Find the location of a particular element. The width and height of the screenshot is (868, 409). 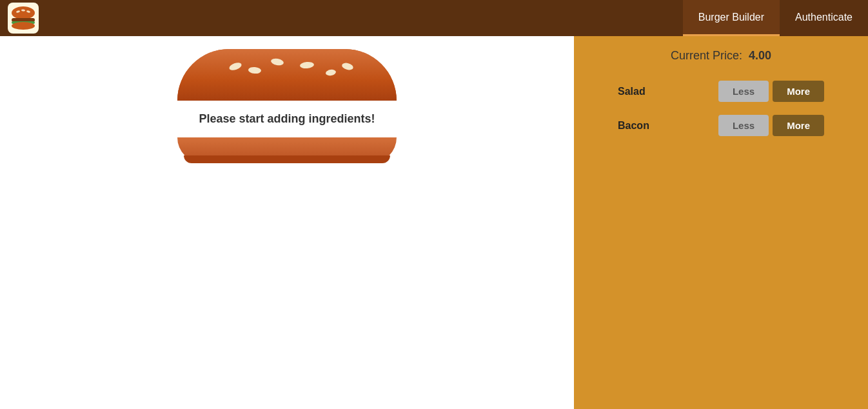

salad-less-button: Less is located at coordinates (744, 92).